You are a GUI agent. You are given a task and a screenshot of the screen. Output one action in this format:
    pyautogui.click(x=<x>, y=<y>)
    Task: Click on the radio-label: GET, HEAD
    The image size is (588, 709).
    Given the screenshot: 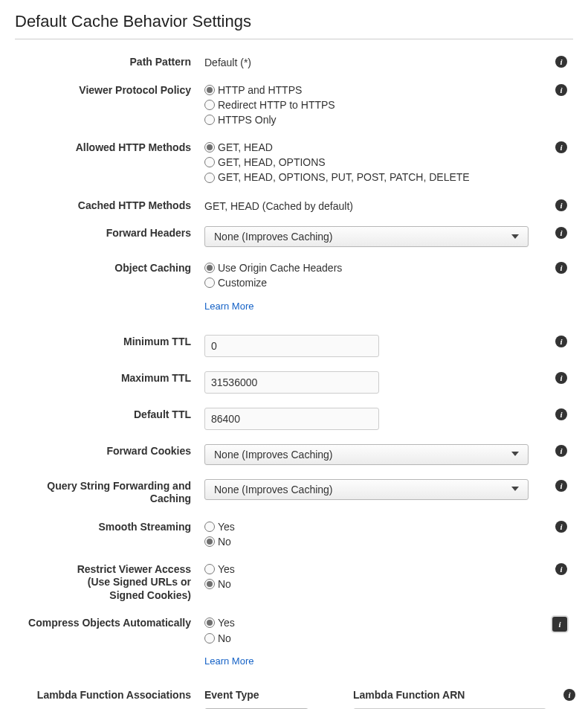 What is the action you would take?
    pyautogui.click(x=245, y=147)
    